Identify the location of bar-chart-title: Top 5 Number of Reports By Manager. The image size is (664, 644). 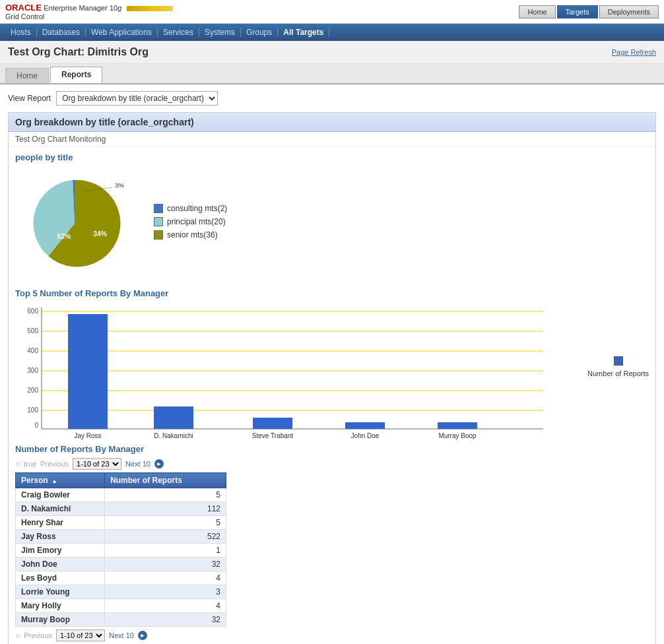
(332, 293).